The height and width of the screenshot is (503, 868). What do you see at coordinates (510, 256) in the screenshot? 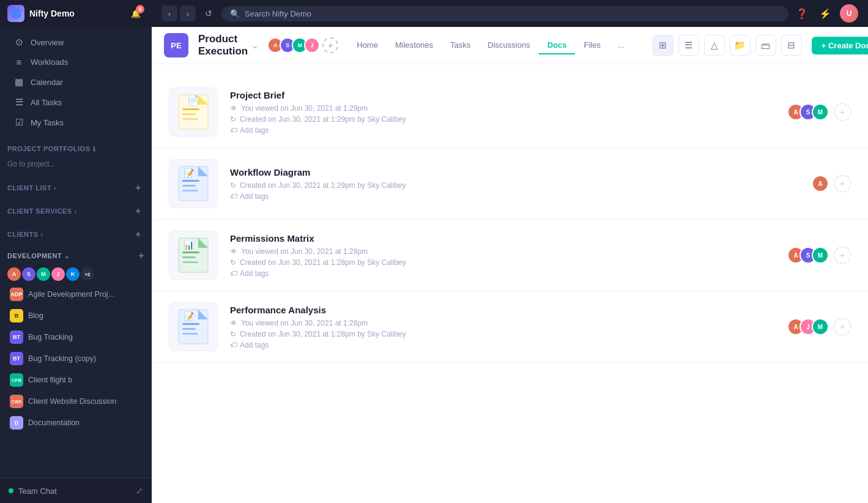
I see `doc-row-permissions-matrix: 📊 Permissions Matrix 👁 You viewed on Jun…` at bounding box center [510, 256].